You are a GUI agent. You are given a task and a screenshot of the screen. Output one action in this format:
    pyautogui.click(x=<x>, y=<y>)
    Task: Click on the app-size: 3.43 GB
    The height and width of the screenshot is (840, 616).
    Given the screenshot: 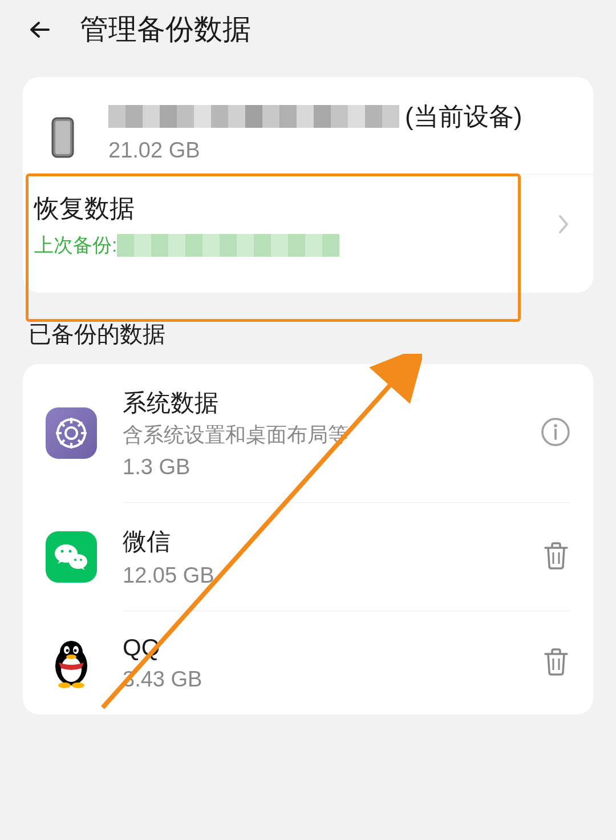 What is the action you would take?
    pyautogui.click(x=319, y=679)
    